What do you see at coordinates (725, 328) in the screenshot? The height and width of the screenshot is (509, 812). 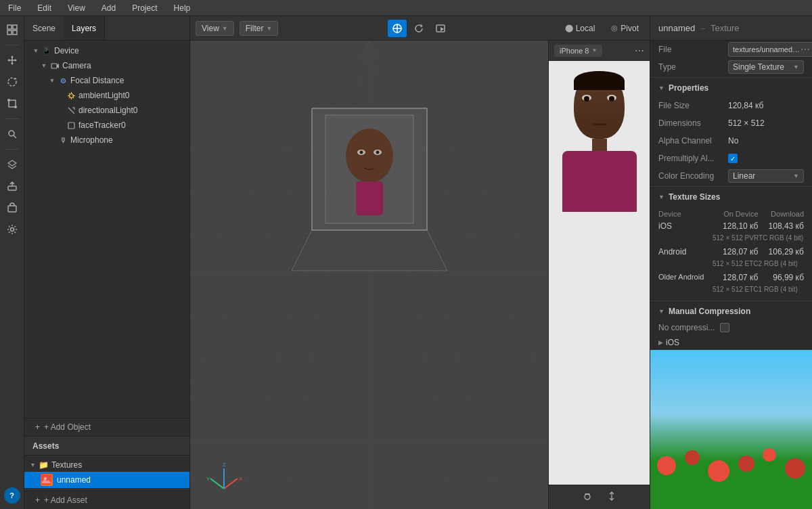 I see `no-compression-checkbox` at bounding box center [725, 328].